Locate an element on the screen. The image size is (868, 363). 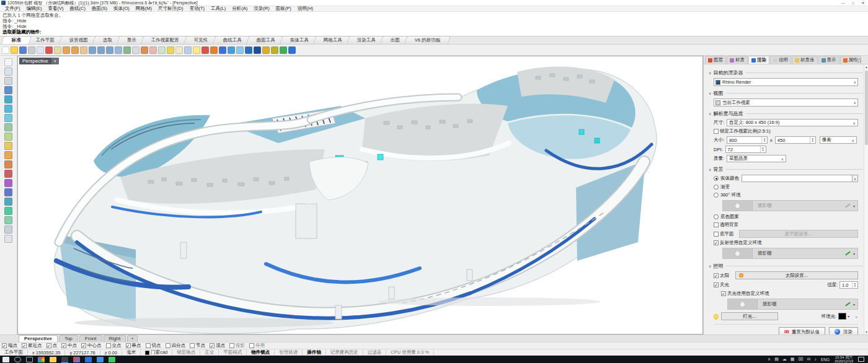
rotate-view-icon is located at coordinates (127, 50).